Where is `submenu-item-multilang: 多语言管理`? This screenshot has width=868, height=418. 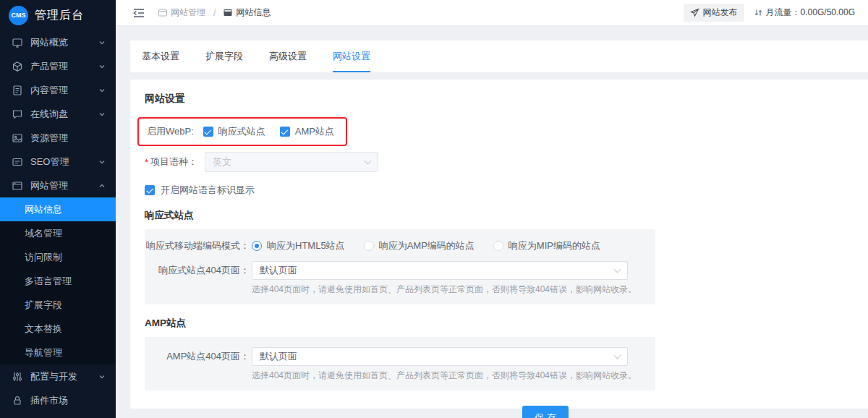 submenu-item-multilang: 多语言管理 is located at coordinates (58, 281).